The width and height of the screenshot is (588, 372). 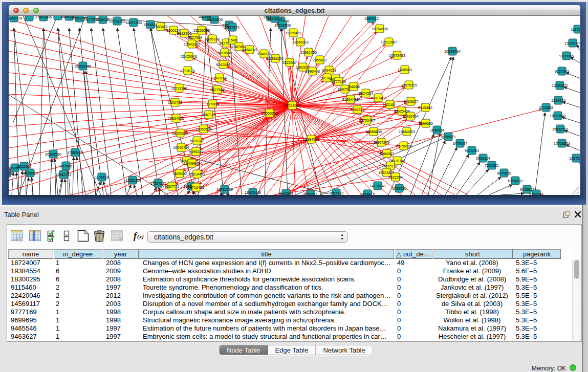 I want to click on svg-text: 12093872, so click(x=560, y=86).